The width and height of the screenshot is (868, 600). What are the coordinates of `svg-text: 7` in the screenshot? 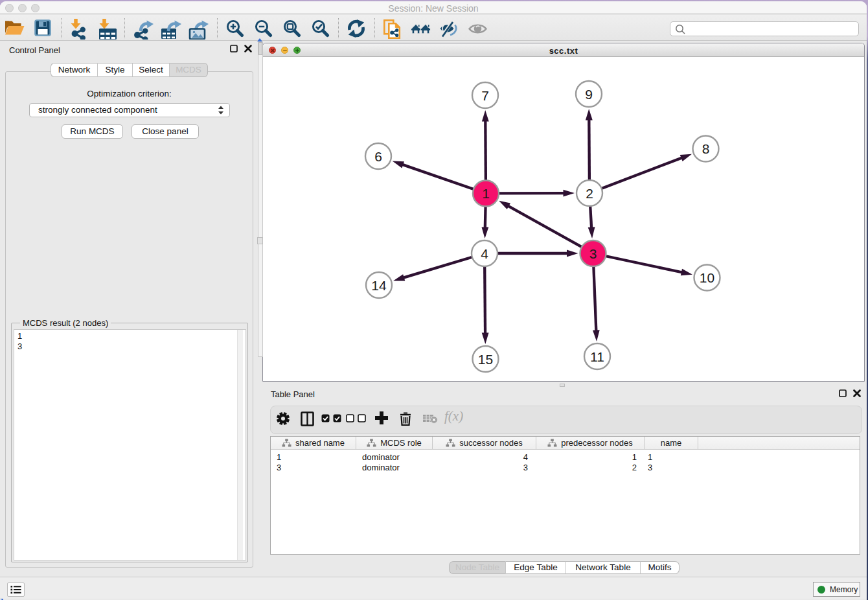 It's located at (485, 96).